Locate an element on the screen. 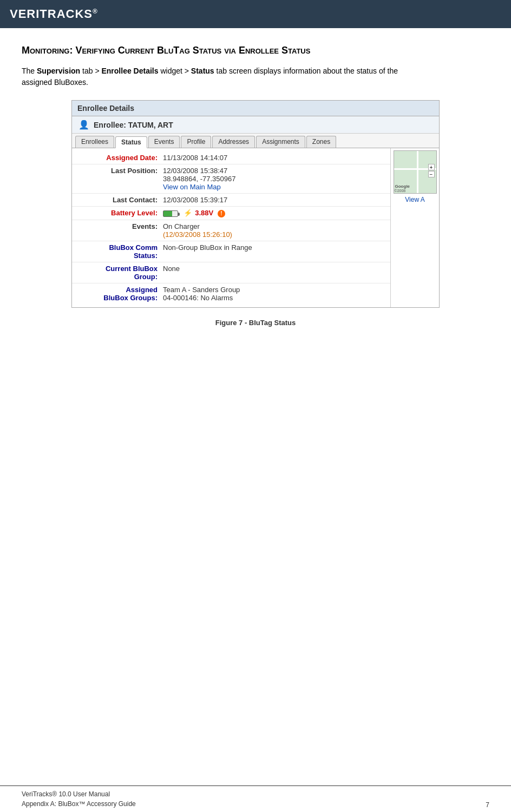 The height and width of the screenshot is (812, 511). map-copyright: ©2008 is located at coordinates (401, 190).